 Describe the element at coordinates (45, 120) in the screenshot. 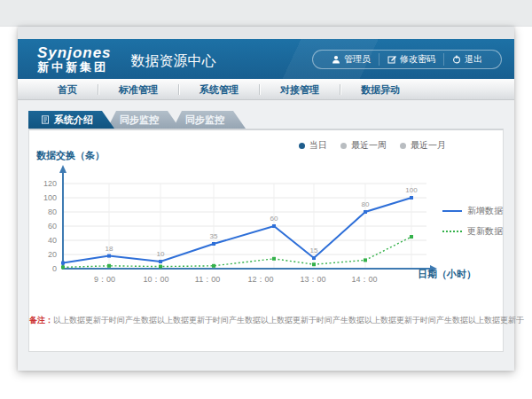

I see `document-icon` at that location.